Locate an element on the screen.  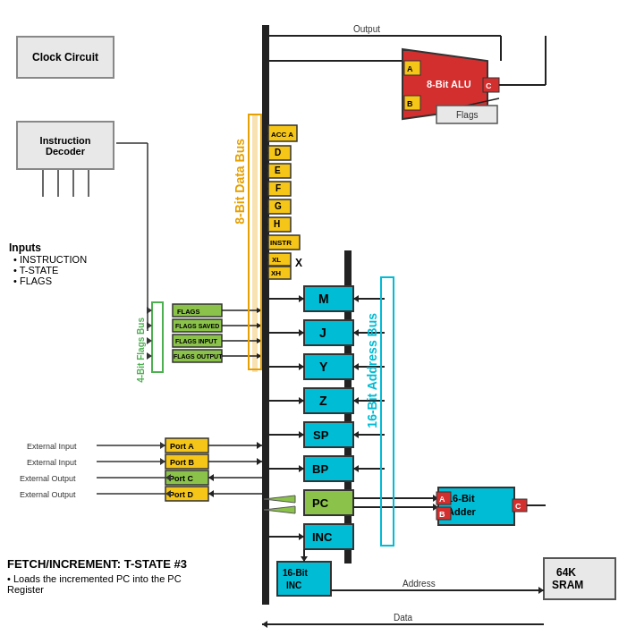
clock-circuit-box: Clock Circuit is located at coordinates (65, 57).